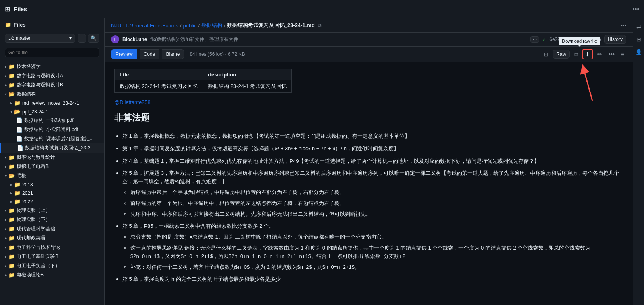 Image resolution: width=644 pixels, height=305 pixels. I want to click on search-input, so click(52, 53).